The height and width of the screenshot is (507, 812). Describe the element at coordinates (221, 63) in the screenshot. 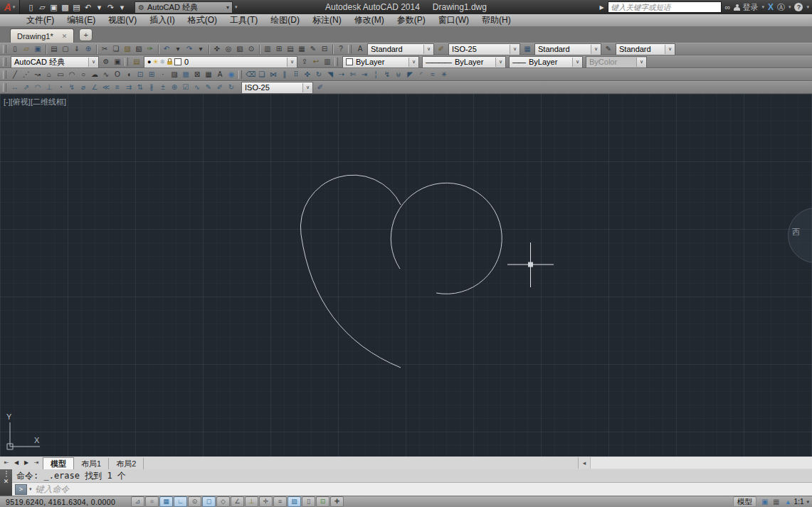

I see `layer-combo: ● ☀ ❄ 0 ∨` at that location.